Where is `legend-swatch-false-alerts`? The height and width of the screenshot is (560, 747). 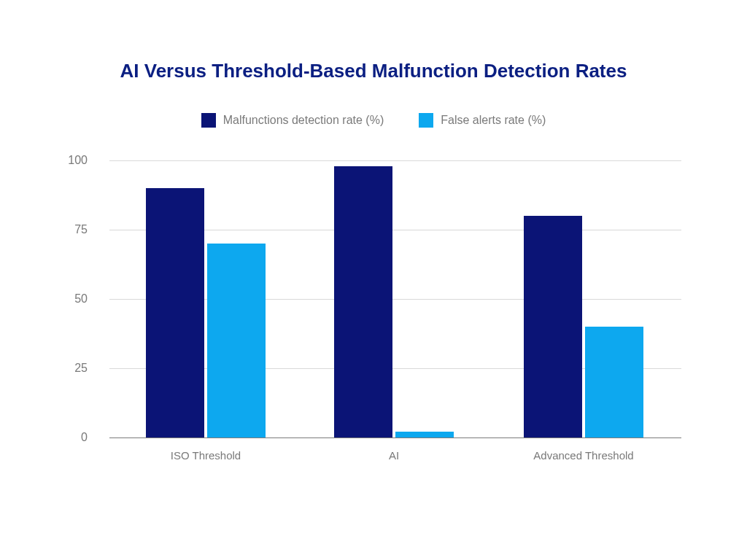 legend-swatch-false-alerts is located at coordinates (426, 120).